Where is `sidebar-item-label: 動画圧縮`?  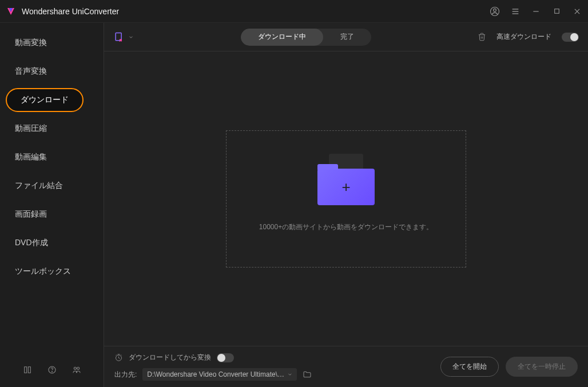
sidebar-item-label: 動画圧縮 is located at coordinates (31, 129).